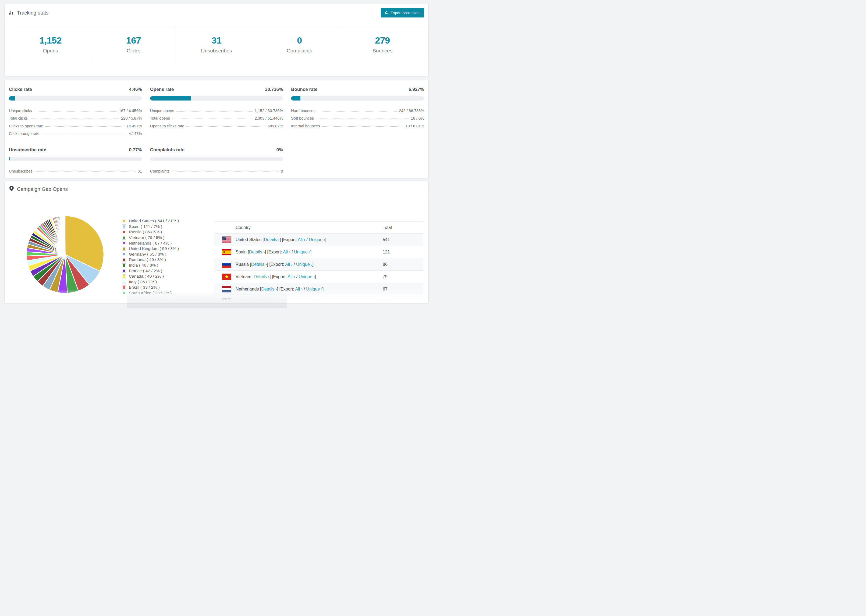 Image resolution: width=866 pixels, height=616 pixels. What do you see at coordinates (216, 112) in the screenshot?
I see `rate-block-opens: Opens rate30.736%Unique opens1,152 / 30.…` at bounding box center [216, 112].